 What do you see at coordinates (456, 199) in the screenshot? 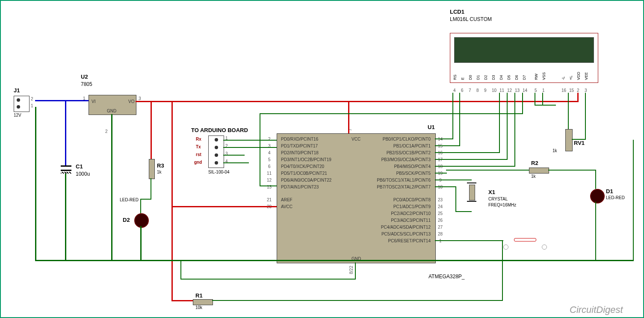
I see `wire-x1-2b` at bounding box center [456, 199].